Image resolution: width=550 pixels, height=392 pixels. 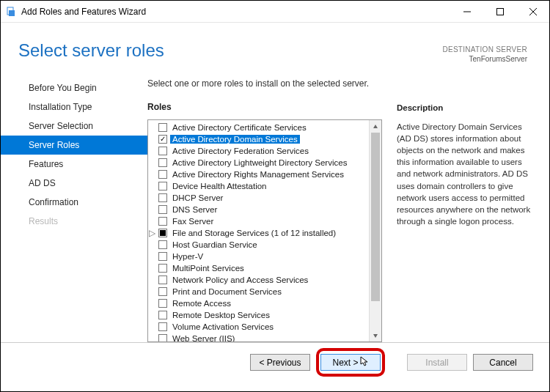 I want to click on role-row: Remote Access, so click(x=269, y=303).